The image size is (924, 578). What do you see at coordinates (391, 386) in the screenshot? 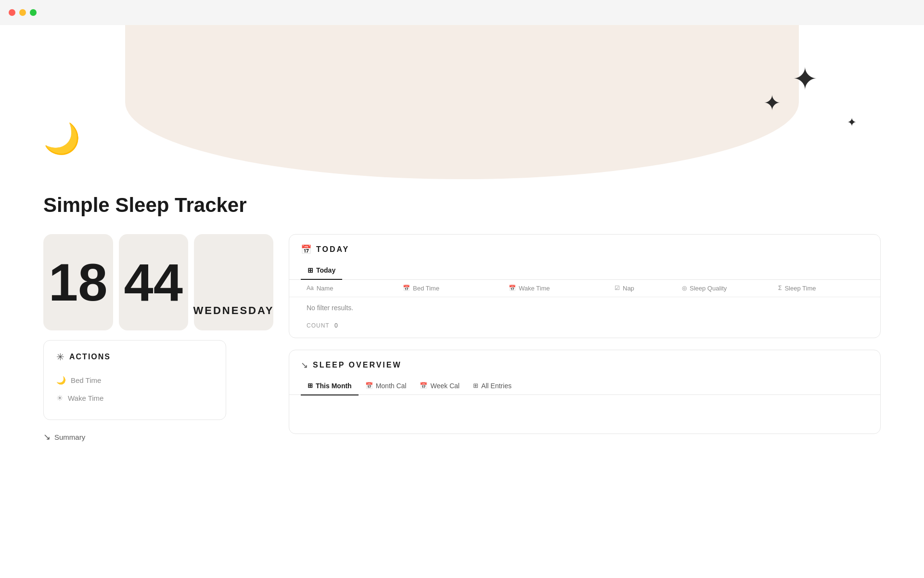
I see `month-cal-tab-label: Month Cal` at bounding box center [391, 386].